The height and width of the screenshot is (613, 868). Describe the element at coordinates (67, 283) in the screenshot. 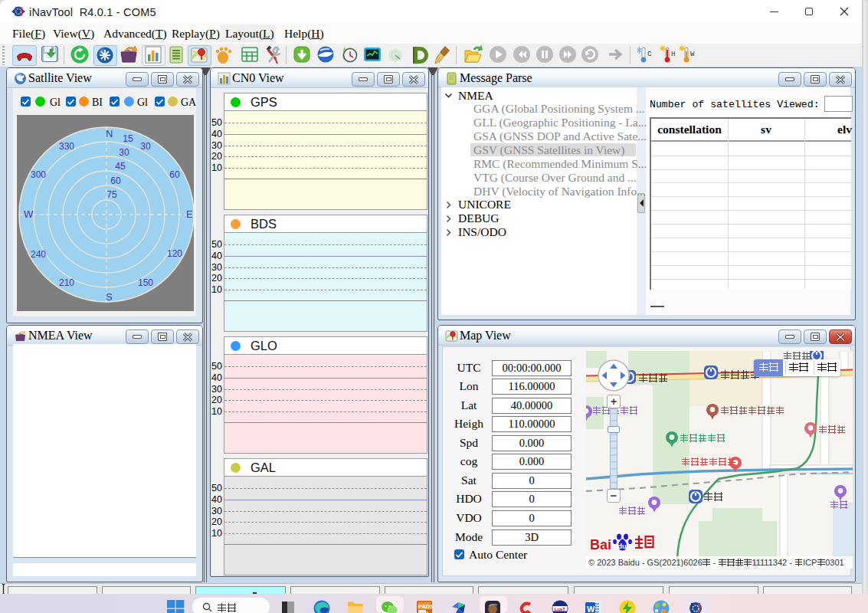

I see `svg-text: 210` at that location.